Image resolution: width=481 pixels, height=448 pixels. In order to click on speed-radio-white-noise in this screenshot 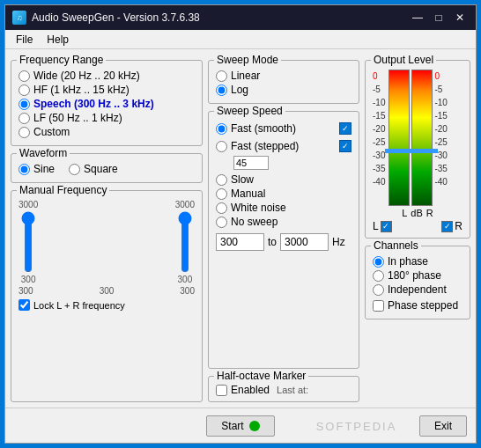, I will do `click(222, 208)`.